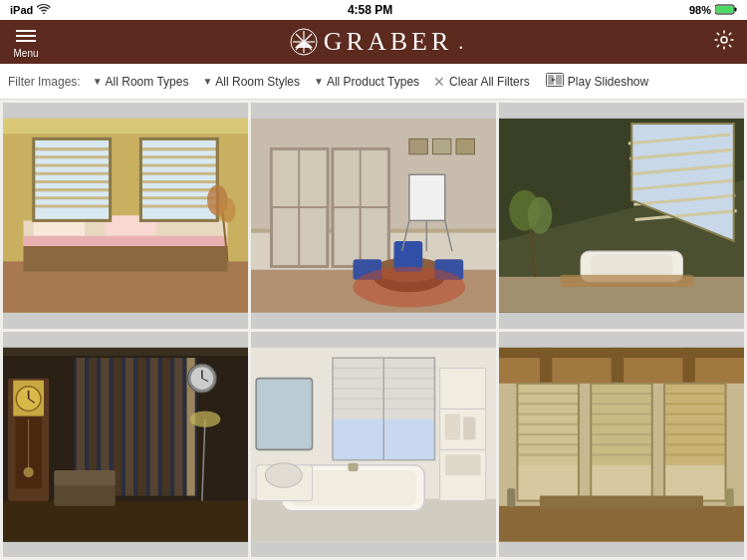  What do you see at coordinates (251, 82) in the screenshot?
I see `room-styles-dropdown: ▼ All Room Styles` at bounding box center [251, 82].